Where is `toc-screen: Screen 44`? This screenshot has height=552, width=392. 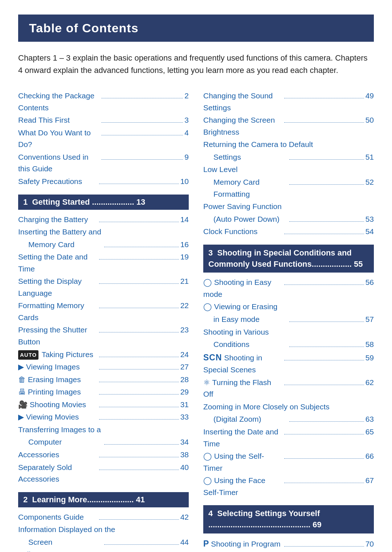 toc-screen: Screen 44 is located at coordinates (103, 542).